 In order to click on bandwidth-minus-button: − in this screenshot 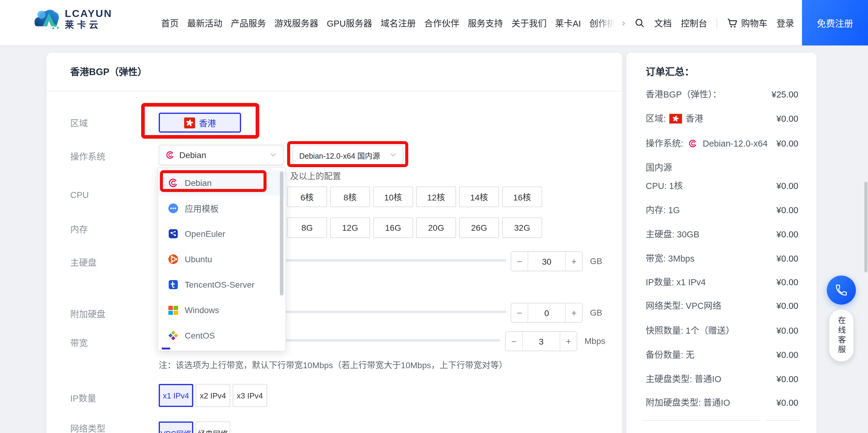, I will do `click(514, 341)`.